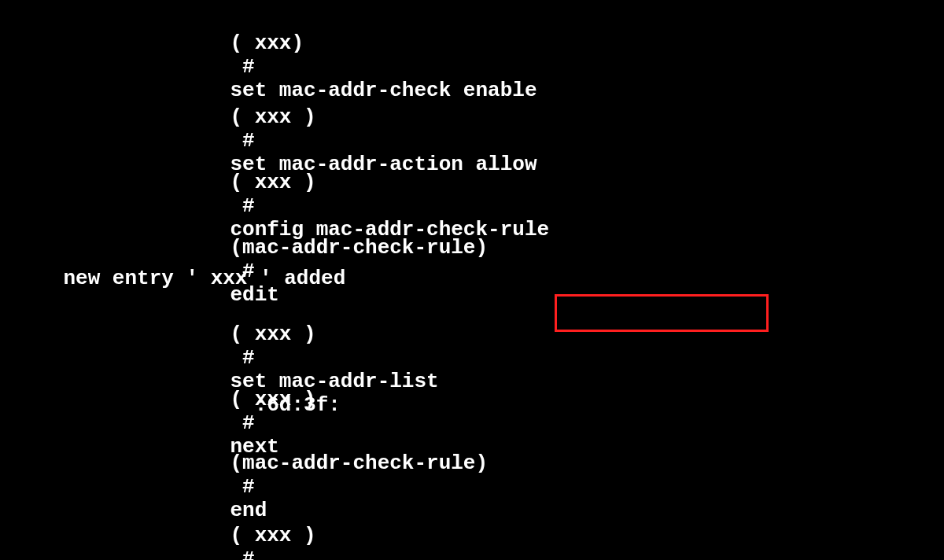  Describe the element at coordinates (158, 530) in the screenshot. I see `cli-current-line: ( xxx ) #` at that location.